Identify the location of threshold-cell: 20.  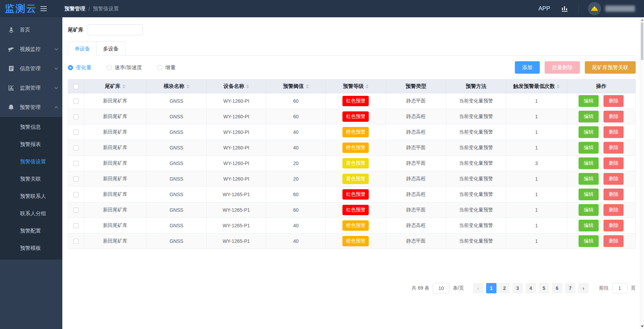
(296, 179).